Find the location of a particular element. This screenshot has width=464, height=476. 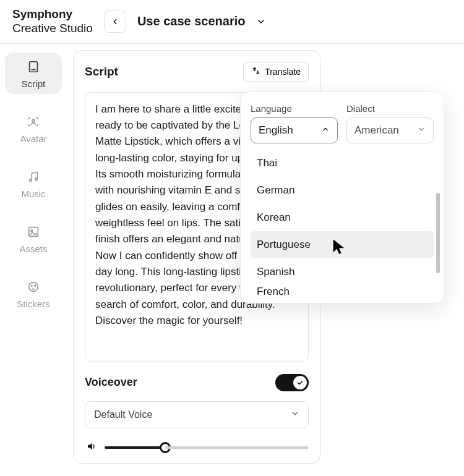

panel-title: Script is located at coordinates (101, 72).